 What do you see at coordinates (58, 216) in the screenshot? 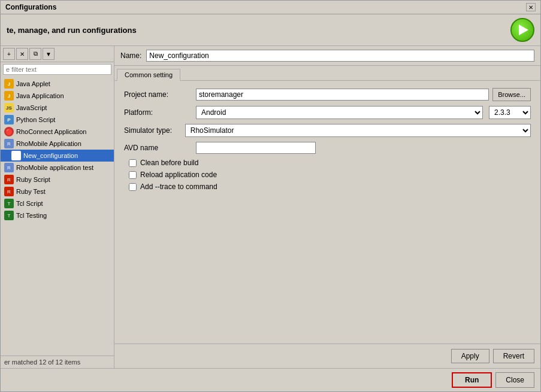
I see `sidebar-tree: J Java Applet J Java Application JS Java…` at bounding box center [58, 216].